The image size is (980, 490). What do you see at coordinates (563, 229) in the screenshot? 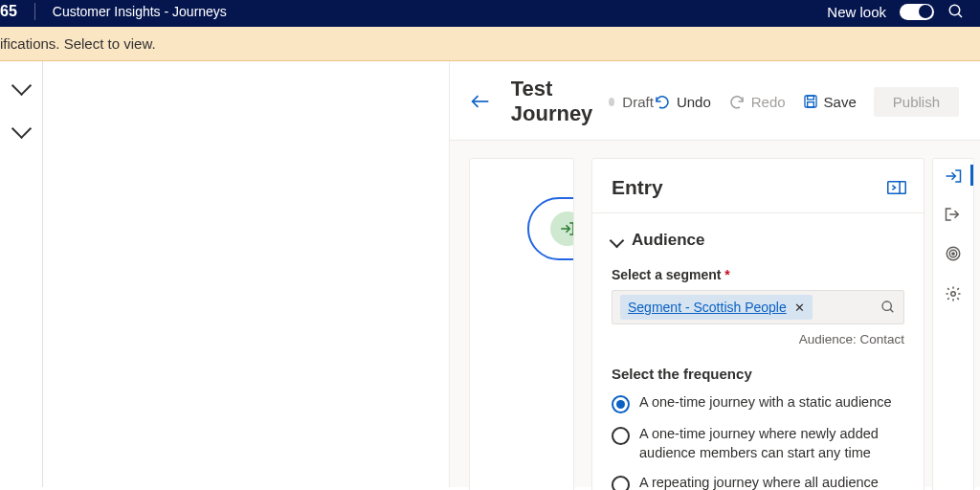
I see `segment-enter-icon` at bounding box center [563, 229].